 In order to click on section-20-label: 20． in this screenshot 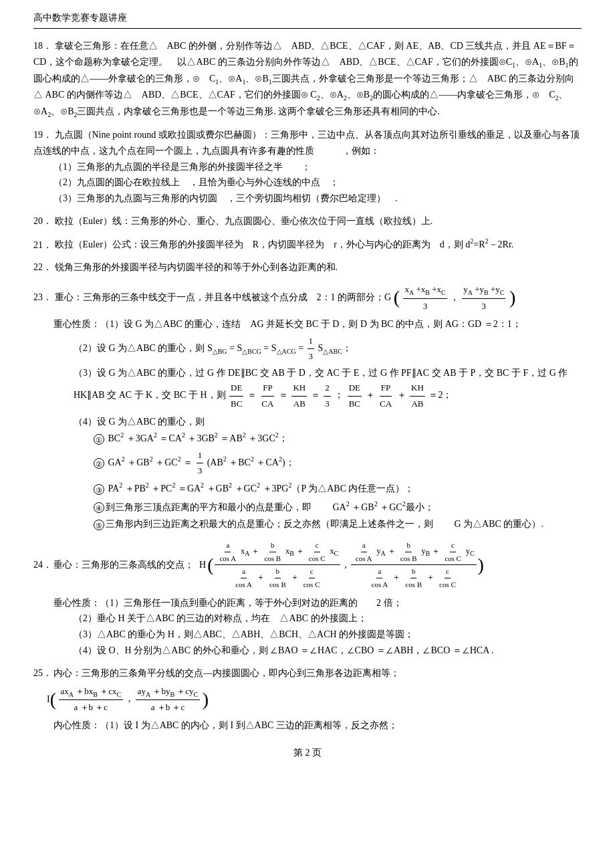, I will do `click(43, 221)`.